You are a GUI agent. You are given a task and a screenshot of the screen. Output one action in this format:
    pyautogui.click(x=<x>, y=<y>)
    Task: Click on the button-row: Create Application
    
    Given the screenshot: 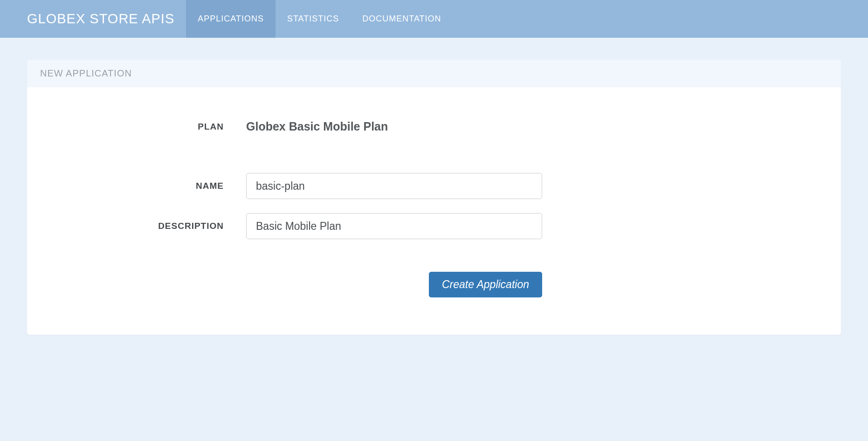 What is the action you would take?
    pyautogui.click(x=434, y=284)
    